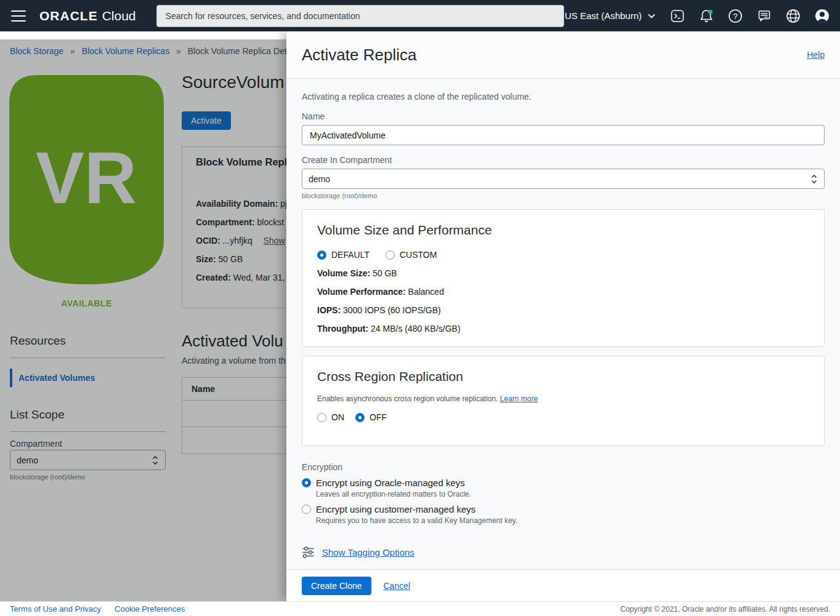  I want to click on volume-performance-line: Volume Performance: Balanced, so click(563, 292).